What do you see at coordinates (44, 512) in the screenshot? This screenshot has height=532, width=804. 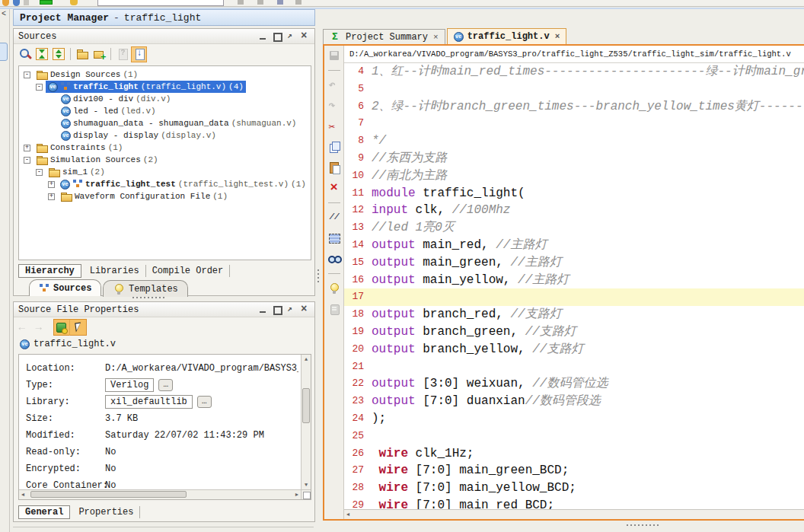 I see `tab-general: General` at bounding box center [44, 512].